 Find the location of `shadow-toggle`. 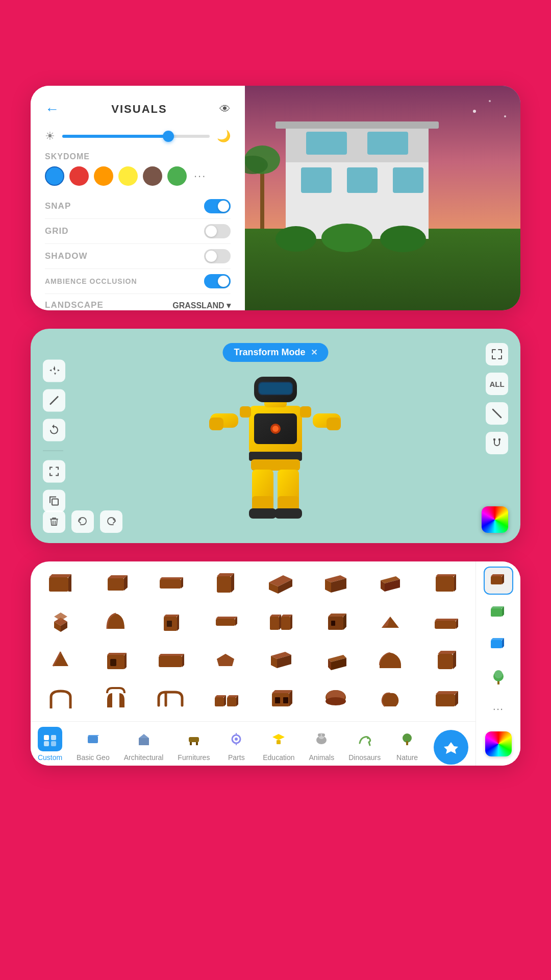

shadow-toggle is located at coordinates (217, 256).